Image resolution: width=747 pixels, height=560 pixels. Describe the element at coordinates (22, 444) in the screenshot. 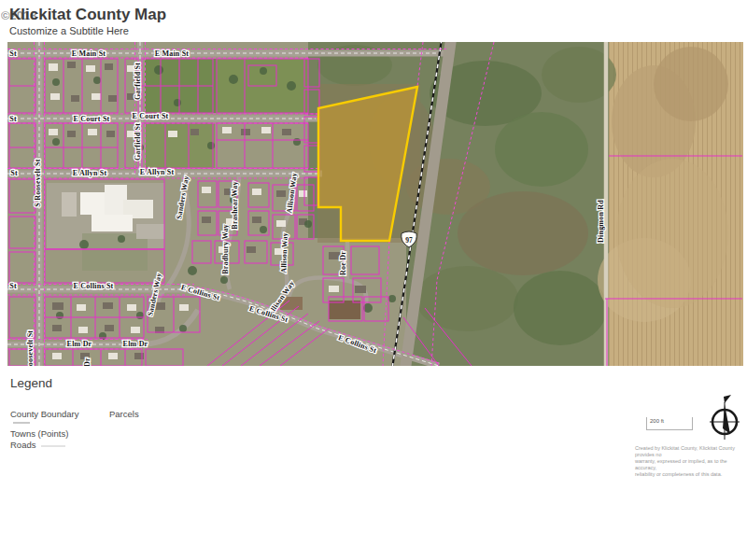

I see `legend-item-roads: Roads` at that location.